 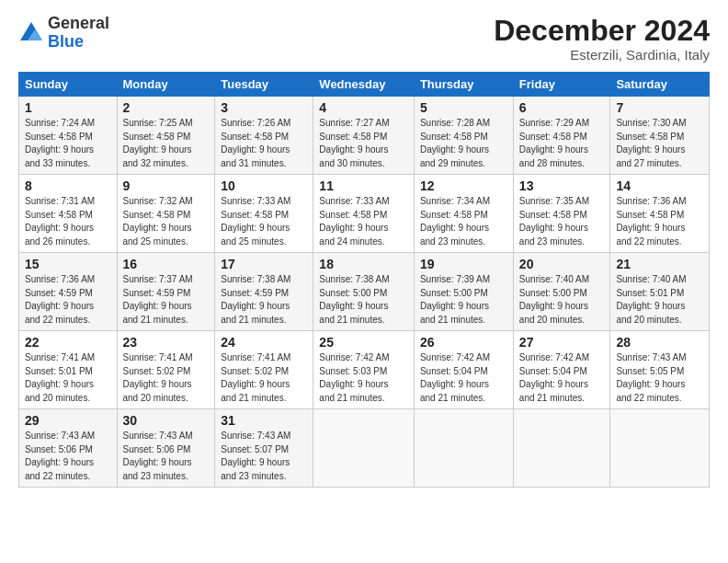 What do you see at coordinates (165, 85) in the screenshot?
I see `weekday-monday: Monday` at bounding box center [165, 85].